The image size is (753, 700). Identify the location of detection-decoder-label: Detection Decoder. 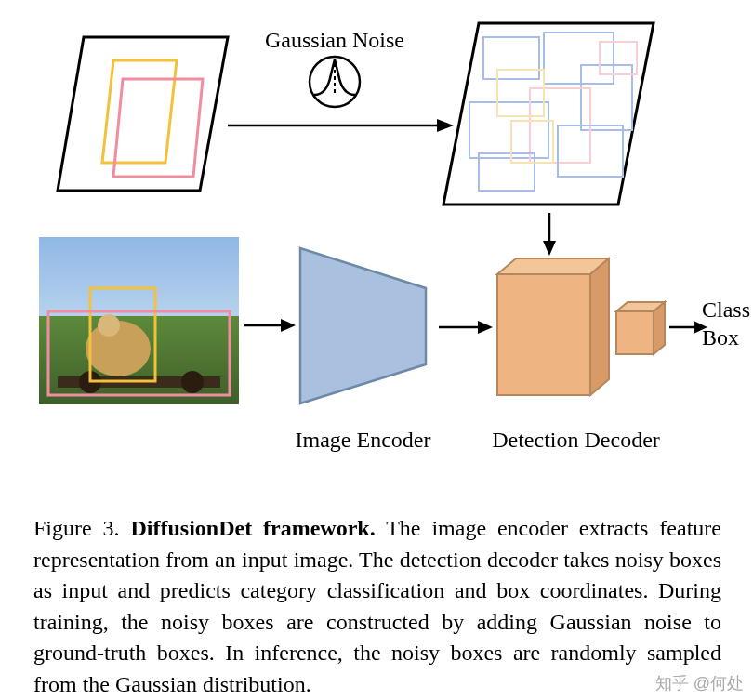
(576, 441).